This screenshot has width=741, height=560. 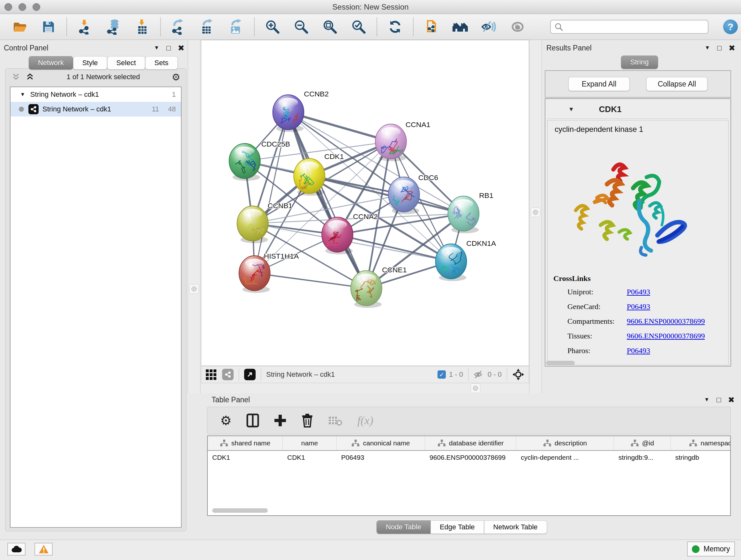 What do you see at coordinates (381, 443) in the screenshot?
I see `column-header: canonical name` at bounding box center [381, 443].